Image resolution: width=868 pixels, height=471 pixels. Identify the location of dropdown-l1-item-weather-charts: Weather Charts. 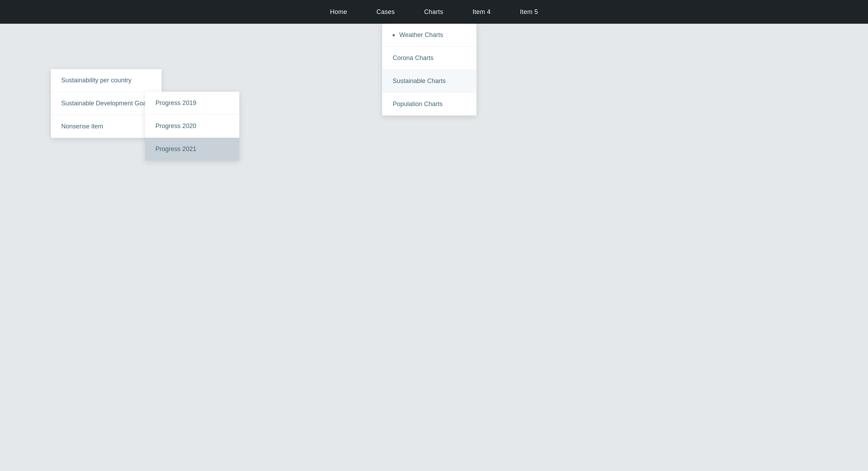
(429, 35).